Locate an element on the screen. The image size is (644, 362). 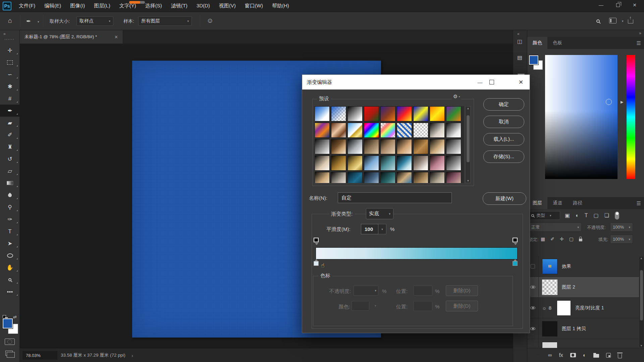
layer-effects-icon: fx is located at coordinates (561, 355).